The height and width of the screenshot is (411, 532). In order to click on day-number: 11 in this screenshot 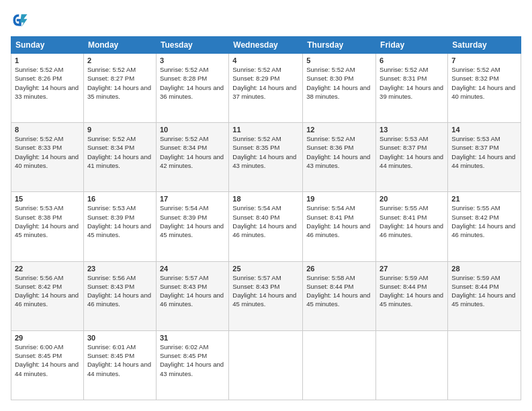, I will do `click(266, 130)`.